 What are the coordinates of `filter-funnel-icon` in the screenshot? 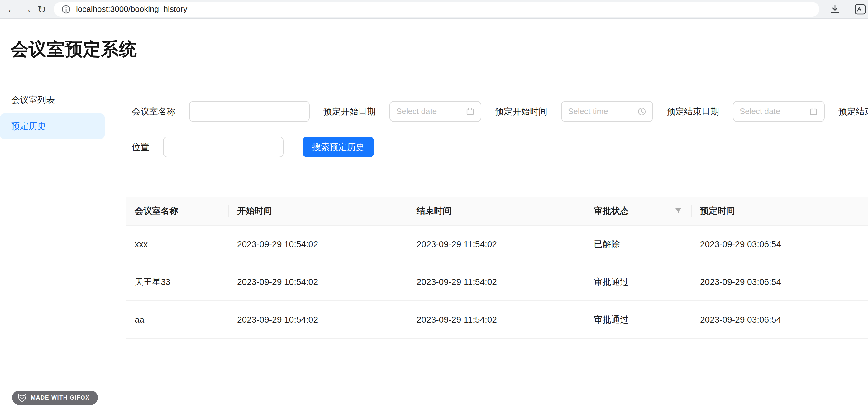 It's located at (678, 211).